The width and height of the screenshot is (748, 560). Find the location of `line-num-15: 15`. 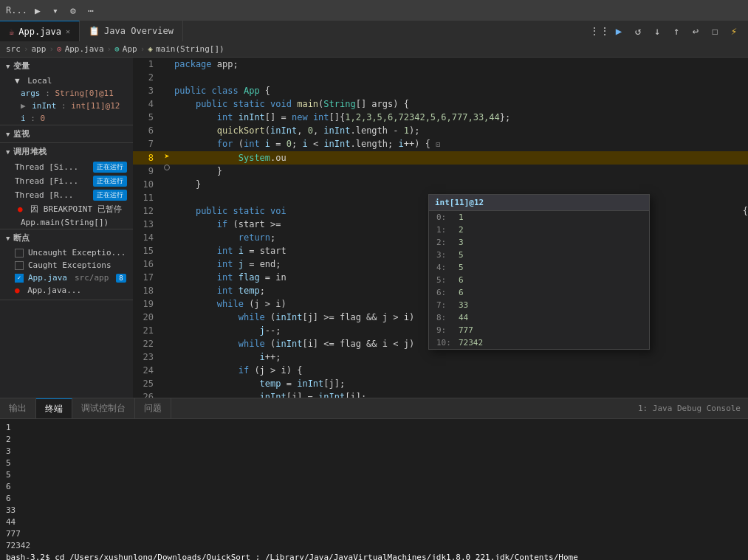

line-num-15: 15 is located at coordinates (146, 251).